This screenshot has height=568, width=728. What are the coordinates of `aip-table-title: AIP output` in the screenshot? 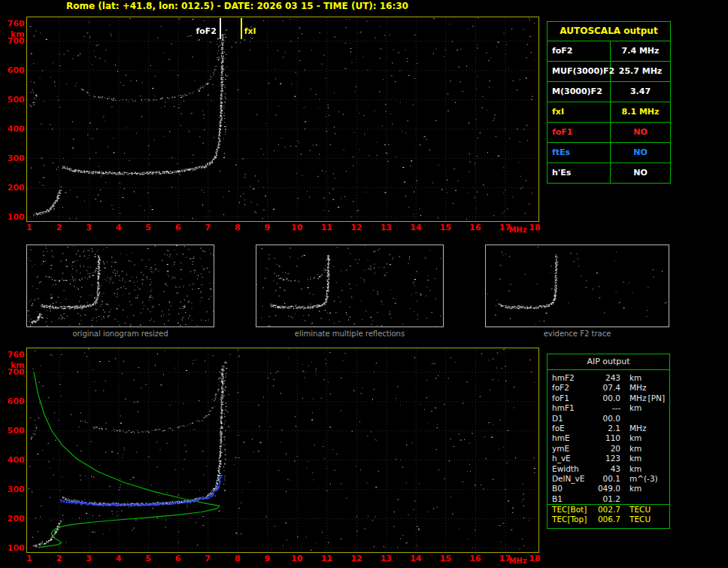 It's located at (608, 363).